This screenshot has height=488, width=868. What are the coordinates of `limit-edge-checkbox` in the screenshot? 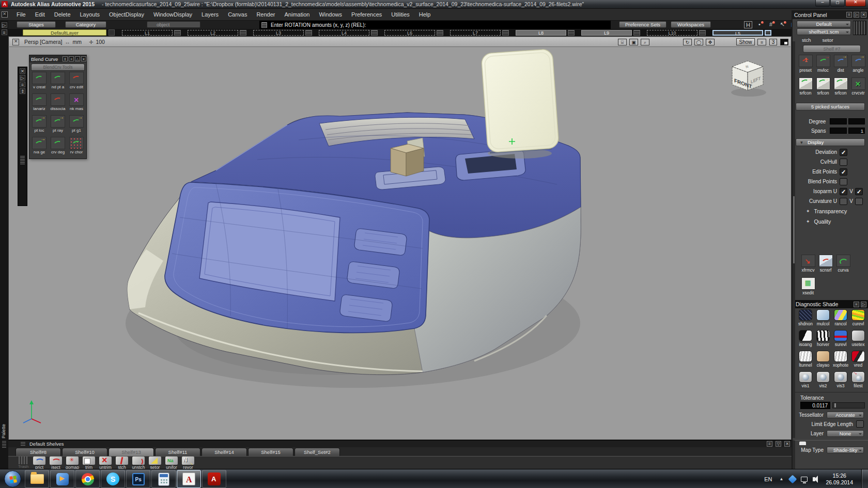 It's located at (860, 424).